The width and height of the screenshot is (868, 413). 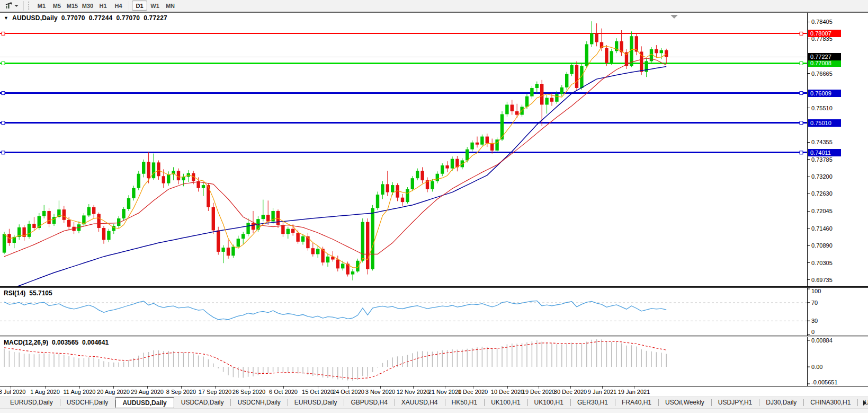 What do you see at coordinates (41, 5) in the screenshot?
I see `timeframe-button-m1: M1` at bounding box center [41, 5].